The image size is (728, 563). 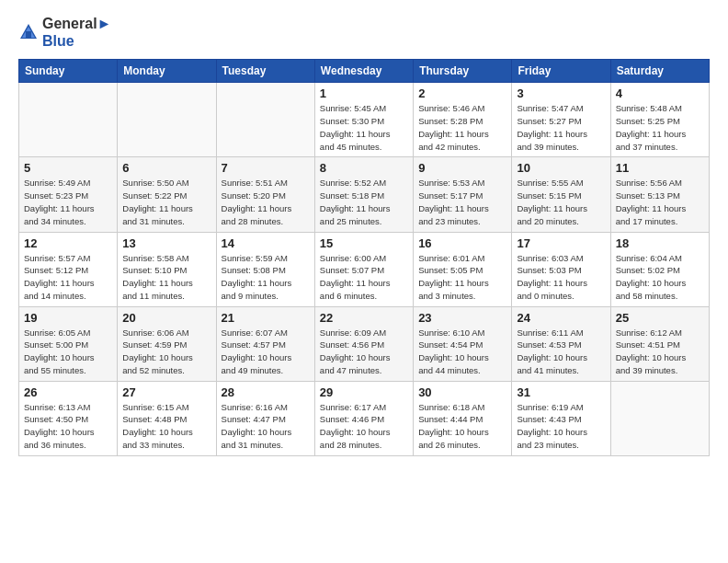 I want to click on table-row: 5Sunrise: 5:49 AM Sunset: 5:23 PM Daylig…, so click(x=68, y=195).